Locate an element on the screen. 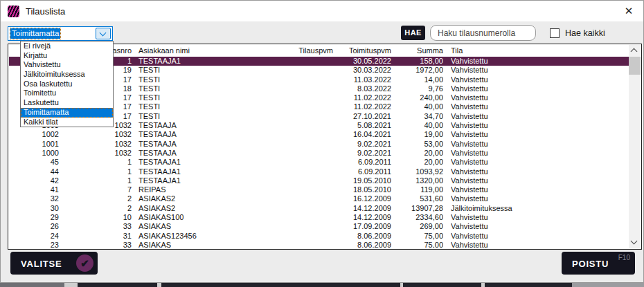 The height and width of the screenshot is (287, 644). hae-kaikki-checkbox is located at coordinates (555, 33).